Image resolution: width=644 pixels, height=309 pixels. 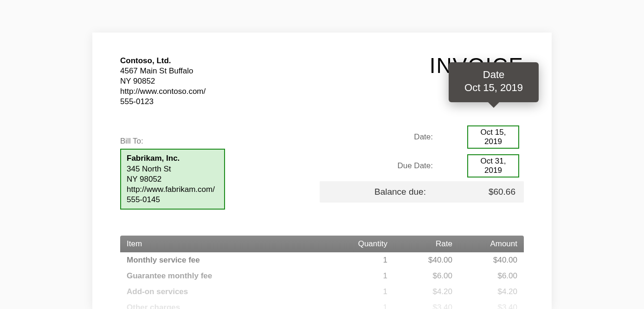 I want to click on bill-to-citystate: NY 98052, so click(x=173, y=179).